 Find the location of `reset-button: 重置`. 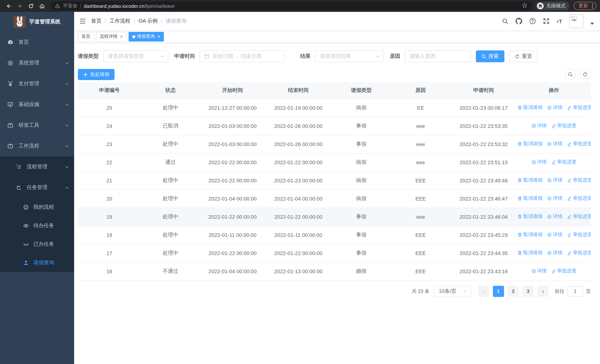

reset-button: 重置 is located at coordinates (524, 56).